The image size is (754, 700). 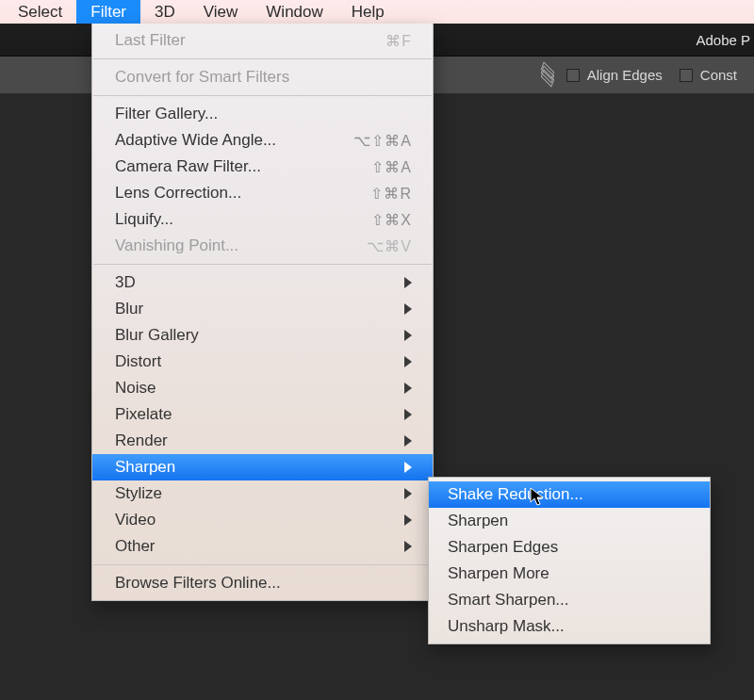 I want to click on menu-item-noise-submenu: Noise, so click(x=262, y=388).